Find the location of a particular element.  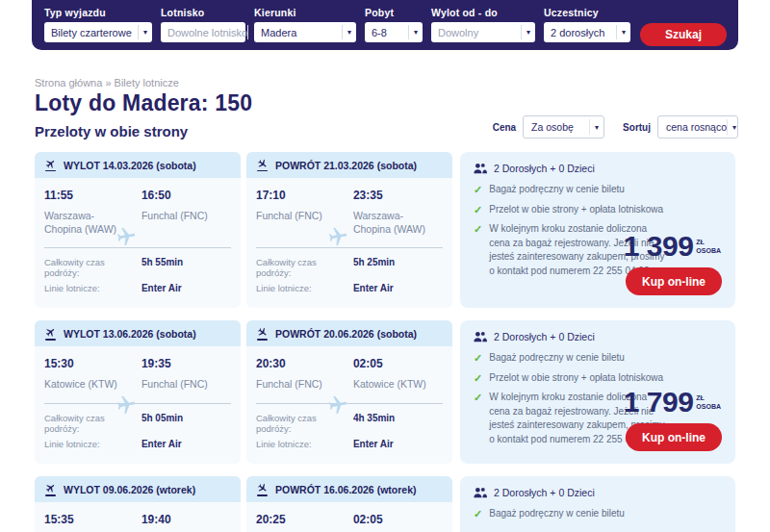

arrival-time: 02:05 is located at coordinates (398, 364).